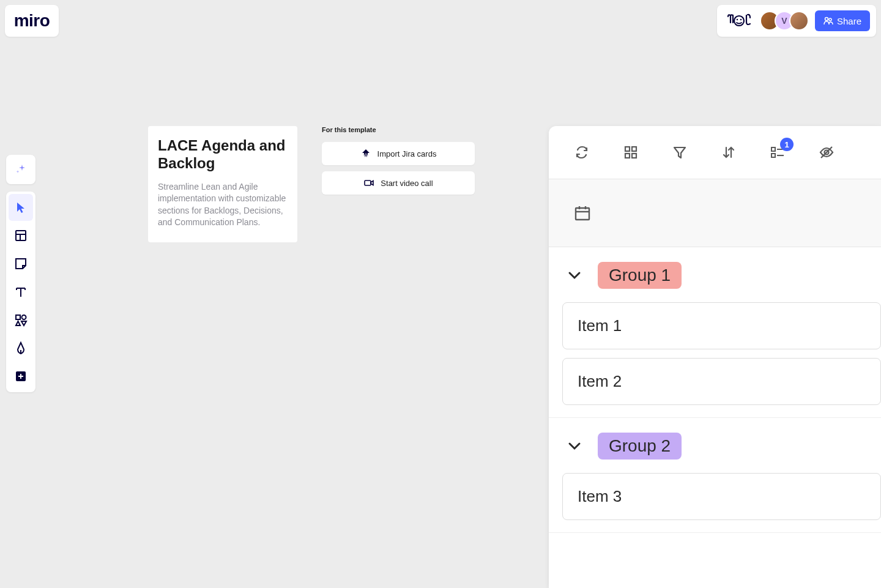 The width and height of the screenshot is (881, 588). Describe the element at coordinates (738, 21) in the screenshot. I see `reactions-button` at that location.